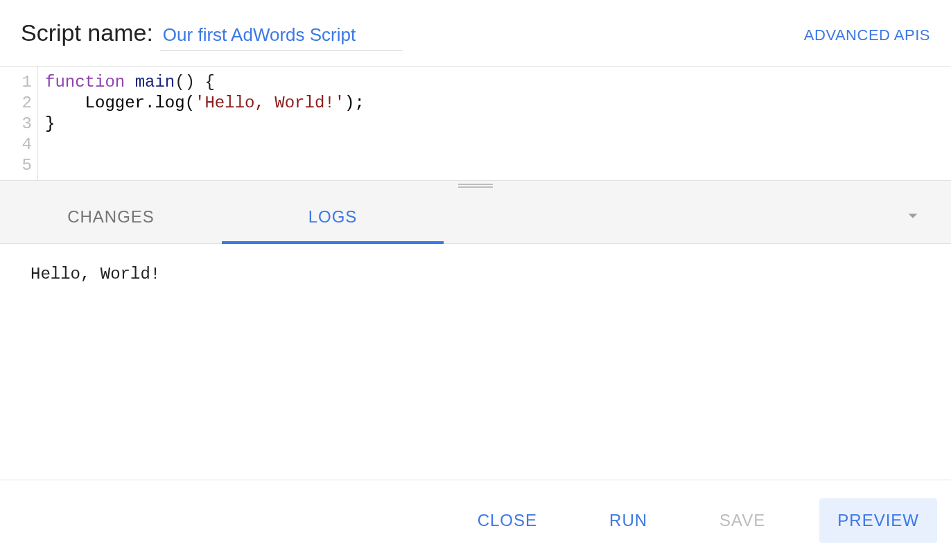 This screenshot has height=560, width=951. Describe the element at coordinates (155, 82) in the screenshot. I see `code-func-name: main` at that location.